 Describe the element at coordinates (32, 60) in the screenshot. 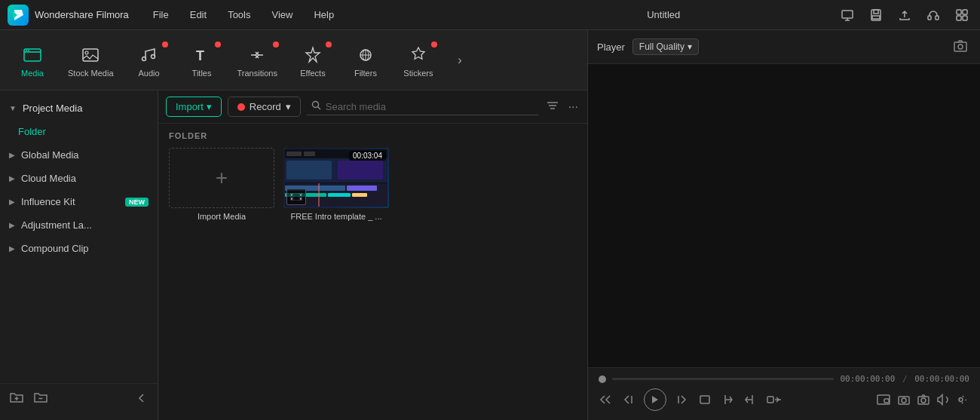

I see `tab-media: Media` at that location.